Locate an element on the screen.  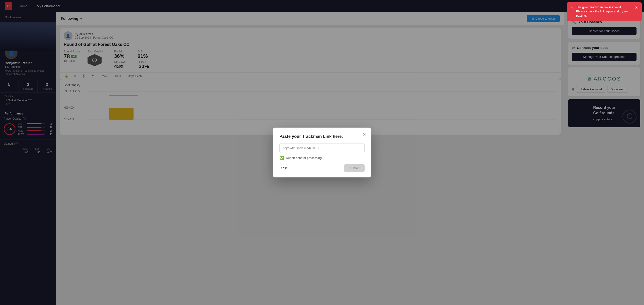
modal-submit-button: Submit is located at coordinates (354, 168).